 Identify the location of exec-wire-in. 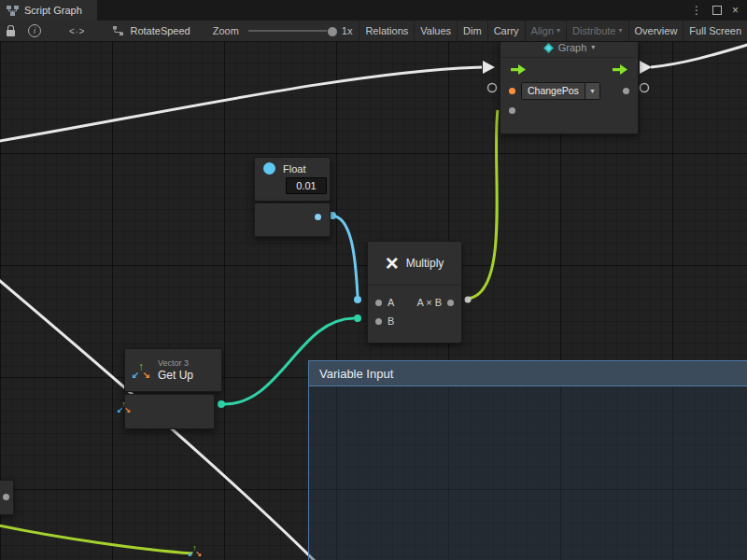
(241, 105).